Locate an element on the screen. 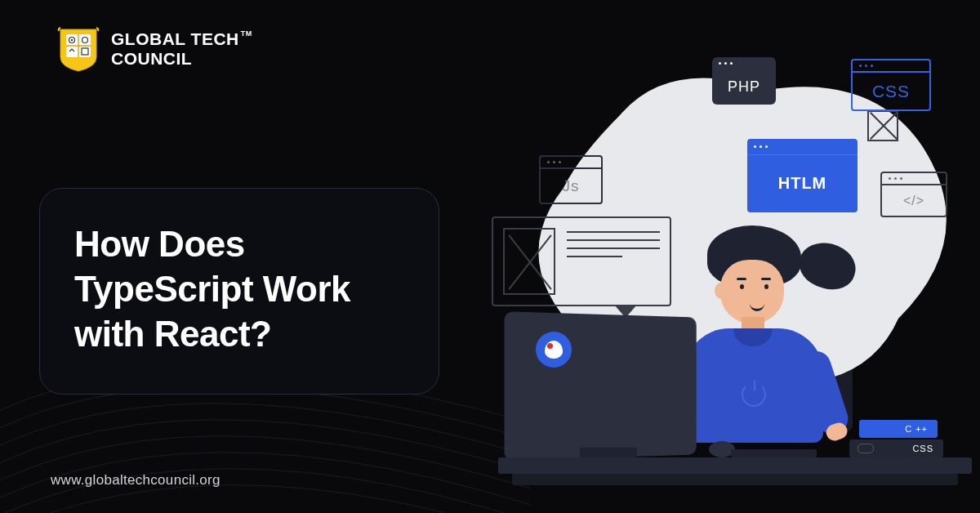 This screenshot has width=980, height=513. footer-url: www.globaltechcouncil.org is located at coordinates (136, 480).